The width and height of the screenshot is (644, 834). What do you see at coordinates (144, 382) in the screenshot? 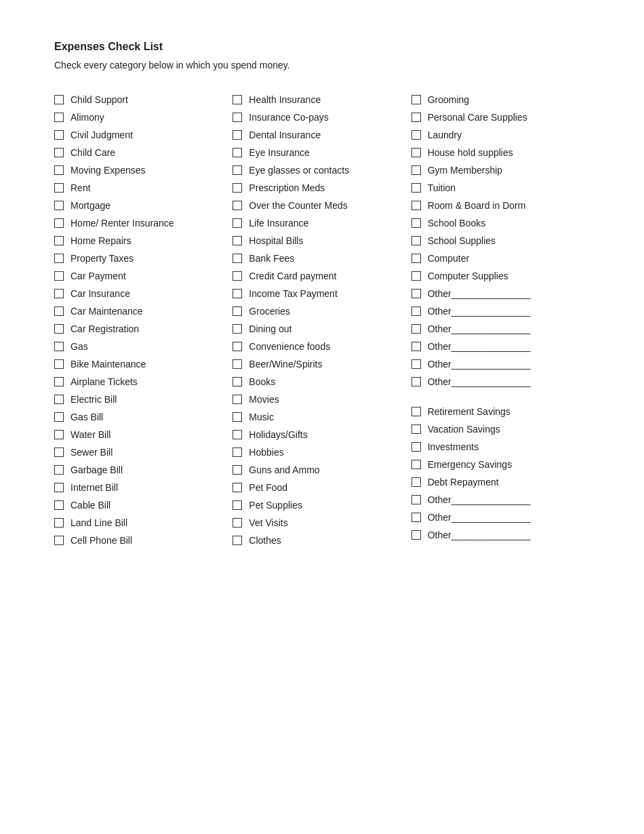
I see `list-item: Airplane Tickets` at bounding box center [144, 382].